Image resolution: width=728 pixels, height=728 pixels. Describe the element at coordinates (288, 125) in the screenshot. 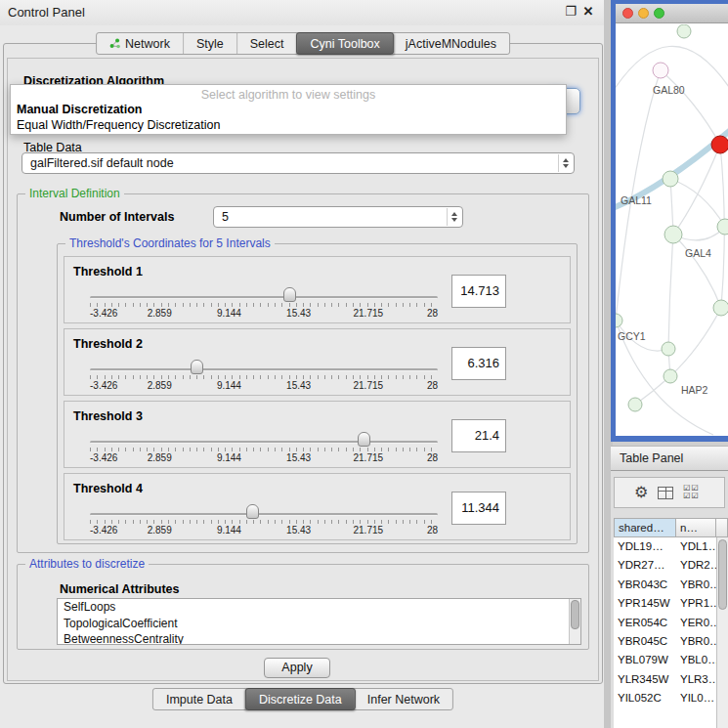

I see `dropdown-option-equal-width-frequency: Equal Width/Frequency Discretization` at that location.